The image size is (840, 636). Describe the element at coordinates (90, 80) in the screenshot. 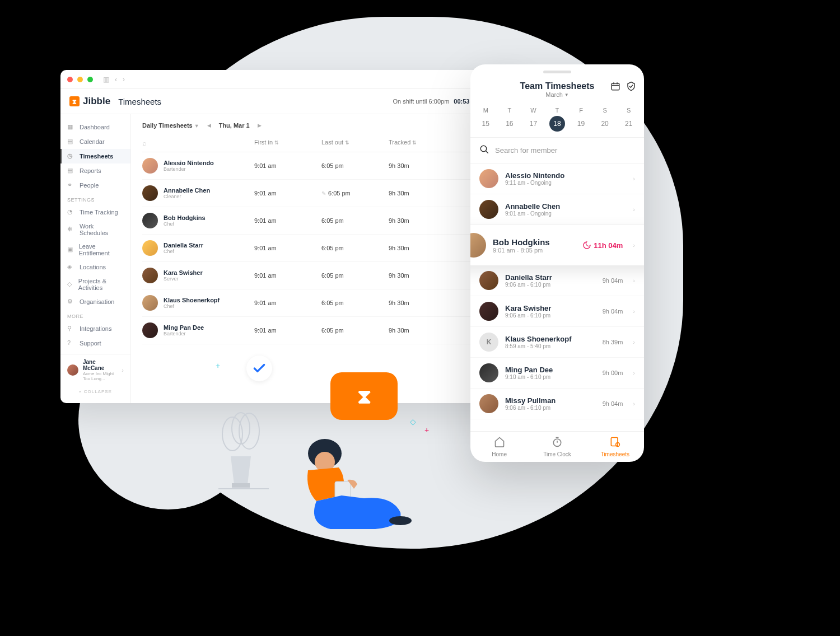

I see `maximize-window-icon` at that location.